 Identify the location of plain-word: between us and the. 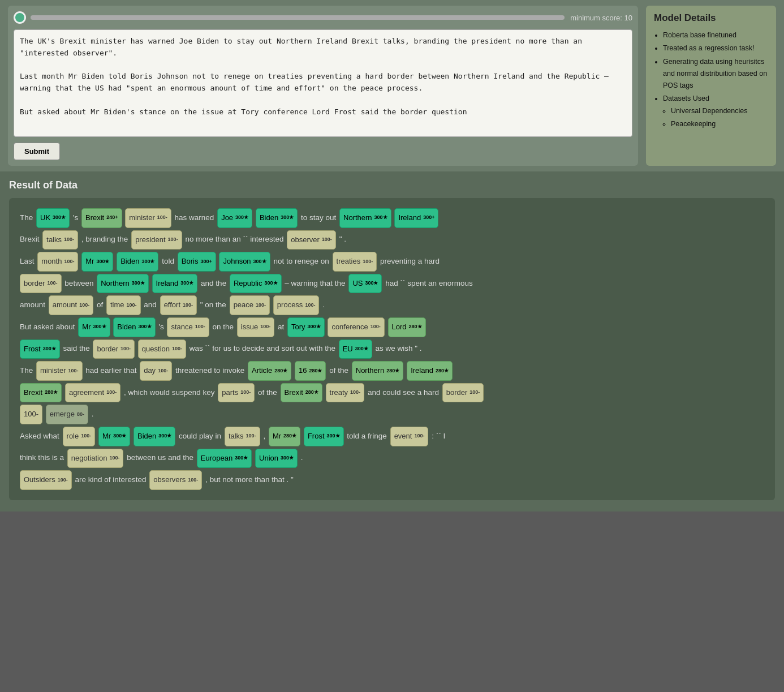
(160, 457).